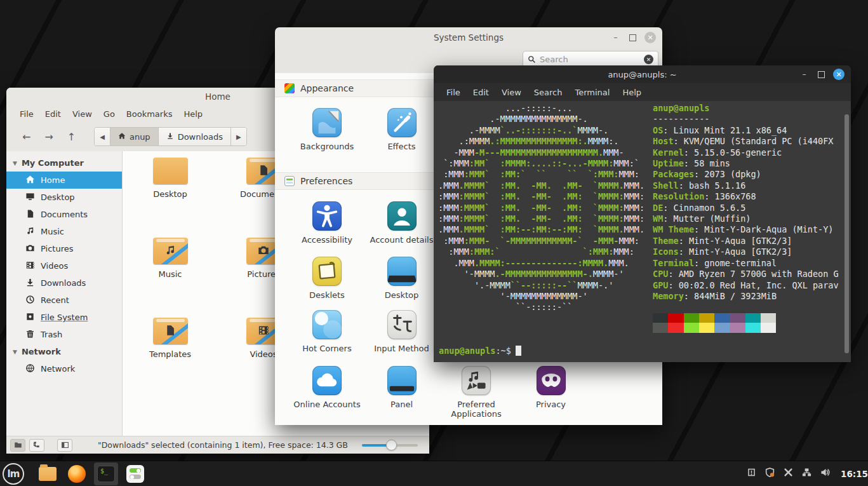 This screenshot has height=486, width=868. Describe the element at coordinates (195, 137) in the screenshot. I see `breadcrumb-downloads-segment: Downloads` at that location.